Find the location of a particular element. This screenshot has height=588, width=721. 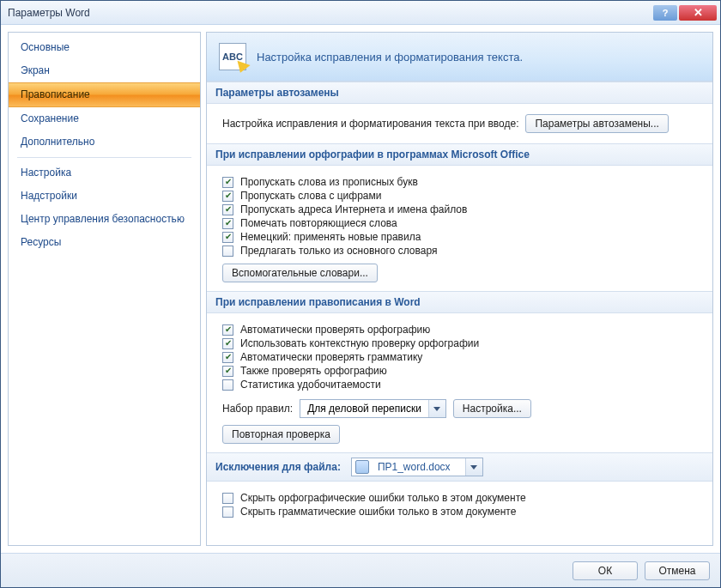

titlebar-buttons: ? ✕ is located at coordinates (685, 13).